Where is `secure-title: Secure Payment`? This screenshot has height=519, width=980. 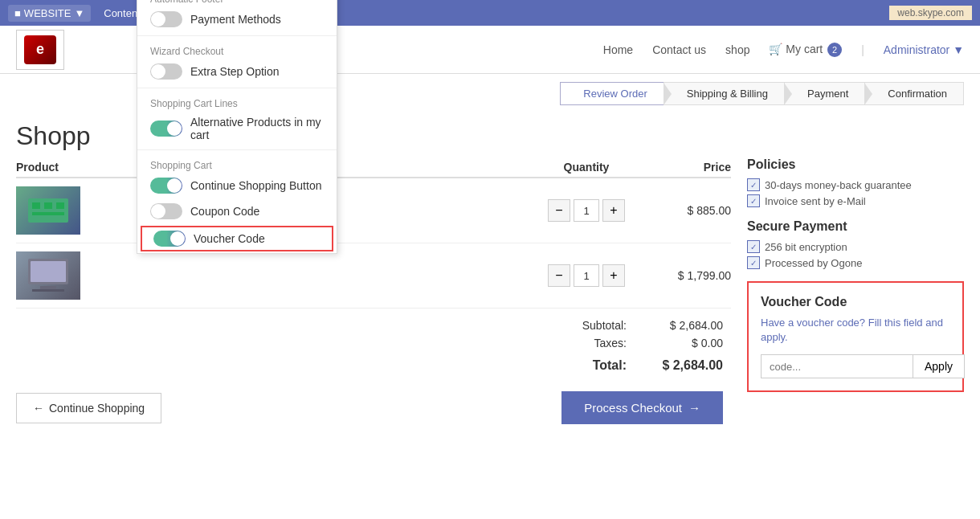 secure-title: Secure Payment is located at coordinates (855, 227).